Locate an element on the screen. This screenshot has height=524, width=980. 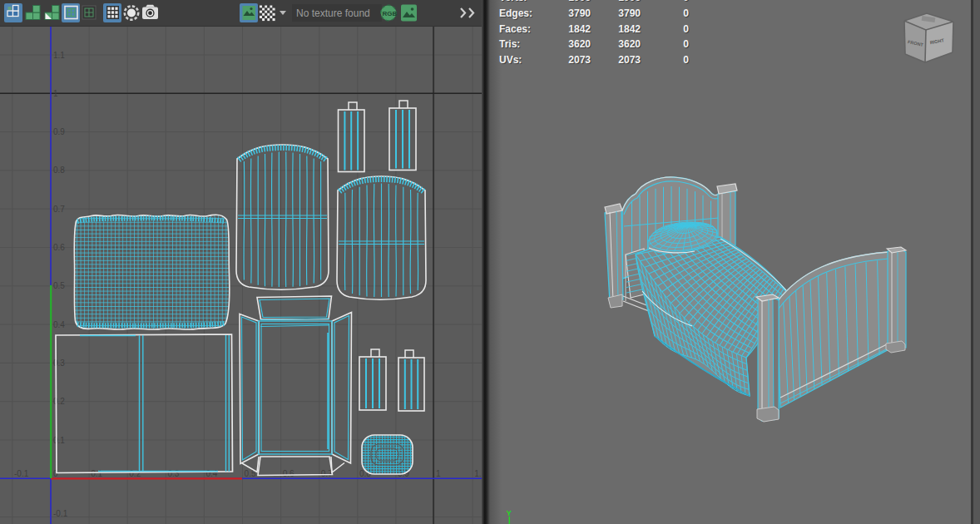
svg-text: 0.9 is located at coordinates (59, 131).